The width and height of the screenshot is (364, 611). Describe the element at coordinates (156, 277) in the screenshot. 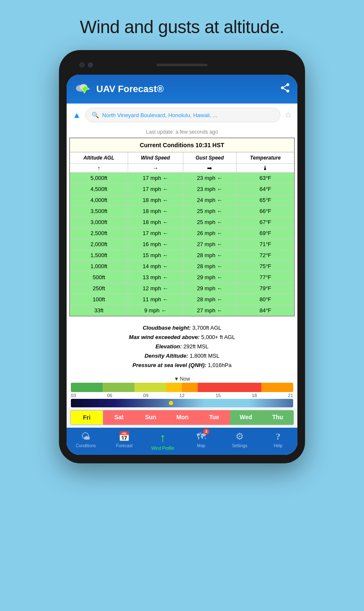

I see `cell-wind: 13 mph ←` at that location.